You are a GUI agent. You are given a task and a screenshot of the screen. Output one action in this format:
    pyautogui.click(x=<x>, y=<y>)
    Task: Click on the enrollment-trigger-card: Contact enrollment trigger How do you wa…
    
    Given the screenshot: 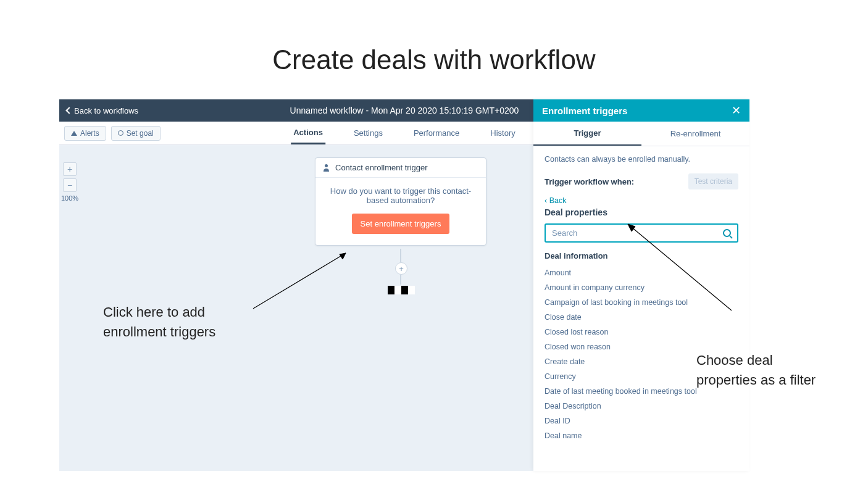 What is the action you would take?
    pyautogui.click(x=401, y=201)
    